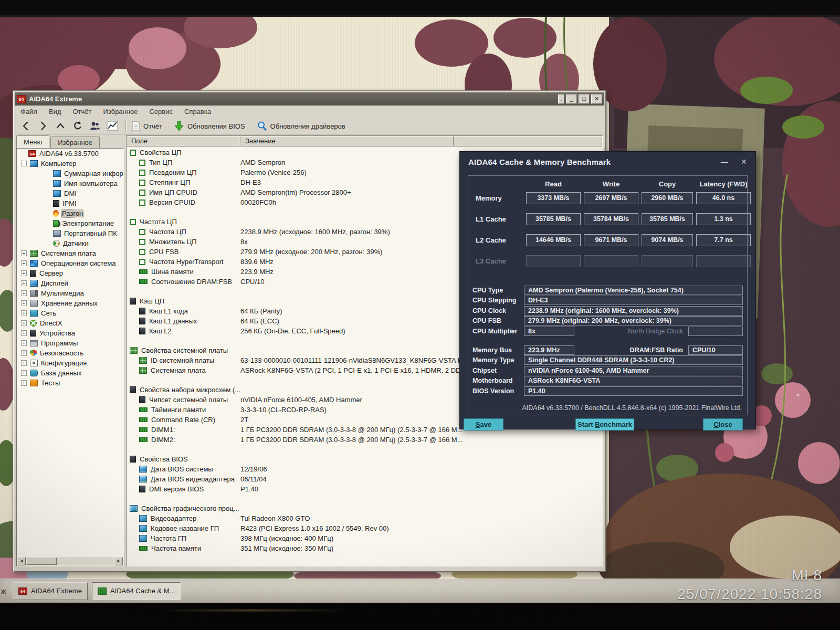 This screenshot has height=630, width=840. What do you see at coordinates (24, 164) in the screenshot?
I see `expand-toggle: -` at bounding box center [24, 164].